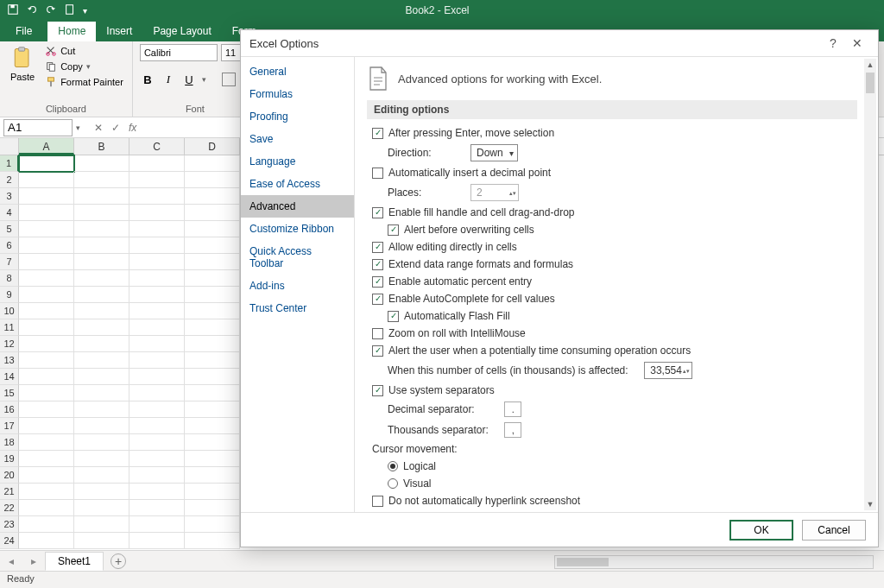 This screenshot has width=884, height=588. Describe the element at coordinates (297, 161) in the screenshot. I see `dialog-nav-language: Language` at that location.